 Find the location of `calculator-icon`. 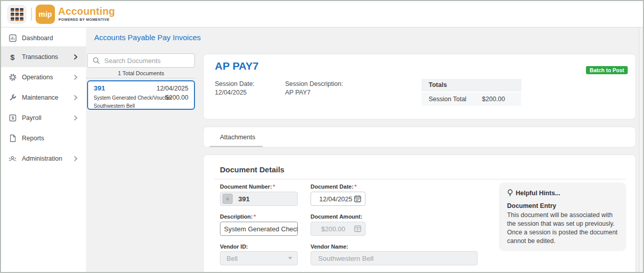

calculator-icon is located at coordinates (357, 229).